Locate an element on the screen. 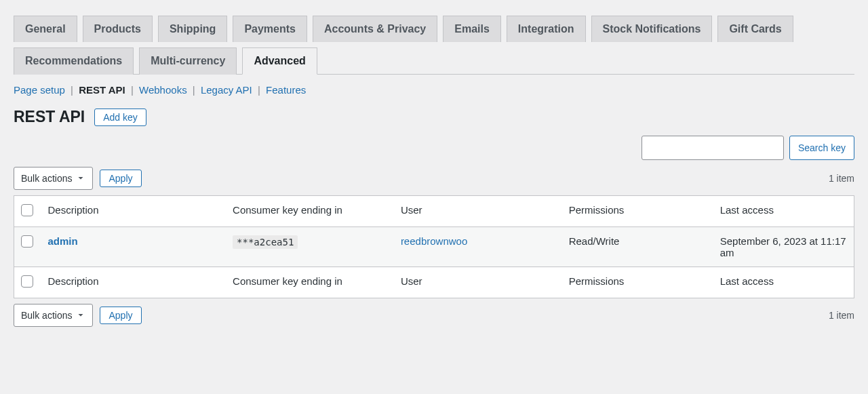 This screenshot has height=394, width=868. tab-advanced: Advanced is located at coordinates (279, 61).